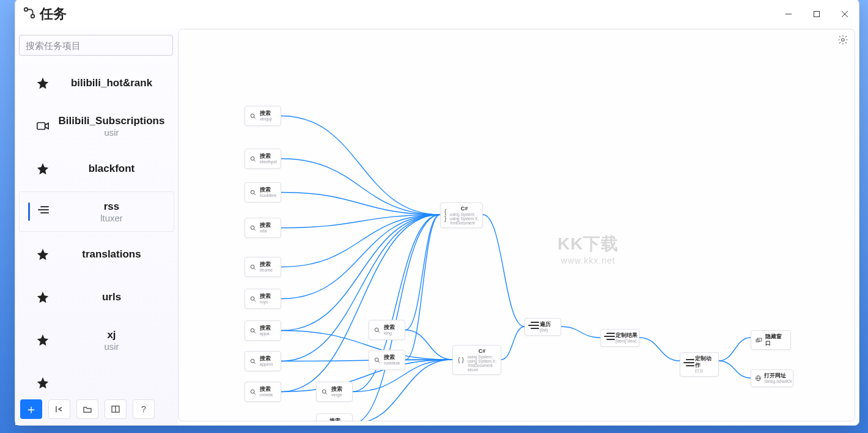 The height and width of the screenshot is (433, 868). Describe the element at coordinates (267, 365) in the screenshot. I see `node-subtitle: appinn` at that location.